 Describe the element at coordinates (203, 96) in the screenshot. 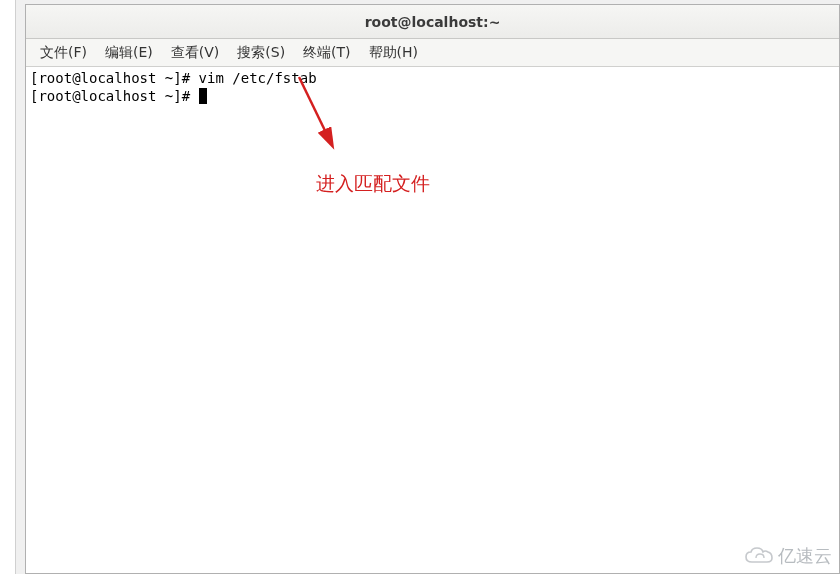

I see `terminal-cursor` at that location.